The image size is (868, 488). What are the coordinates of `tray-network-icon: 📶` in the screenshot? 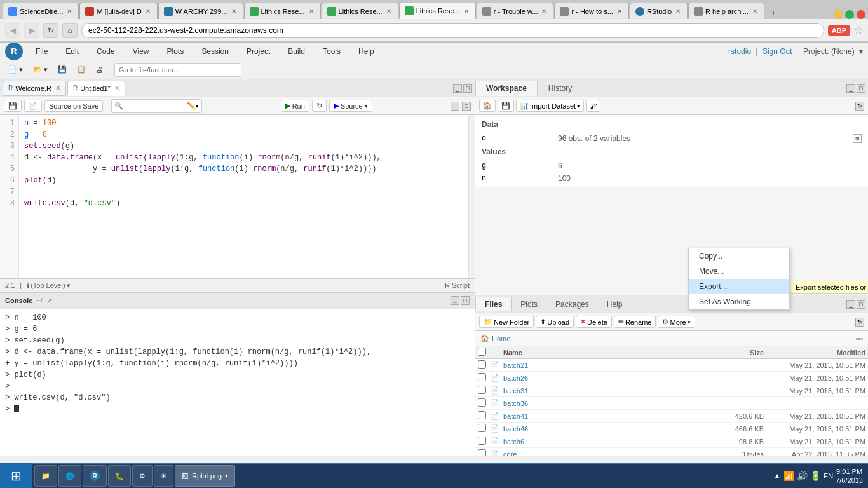 It's located at (789, 476).